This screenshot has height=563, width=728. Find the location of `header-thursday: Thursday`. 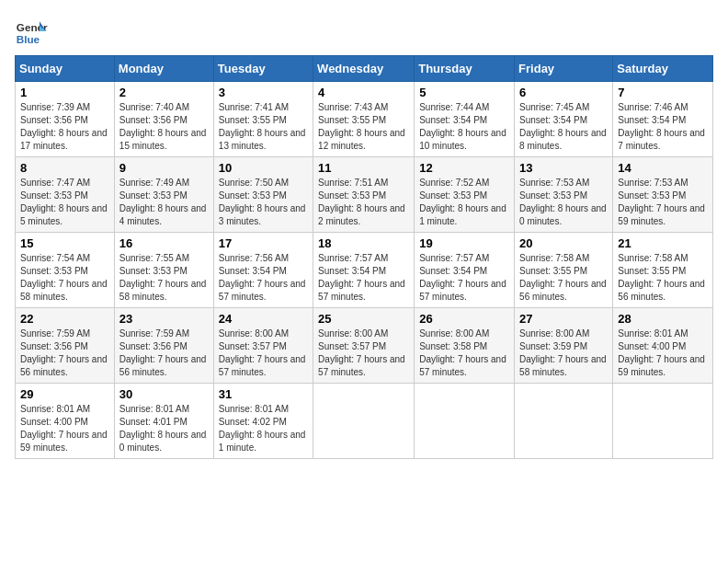

header-thursday: Thursday is located at coordinates (465, 69).